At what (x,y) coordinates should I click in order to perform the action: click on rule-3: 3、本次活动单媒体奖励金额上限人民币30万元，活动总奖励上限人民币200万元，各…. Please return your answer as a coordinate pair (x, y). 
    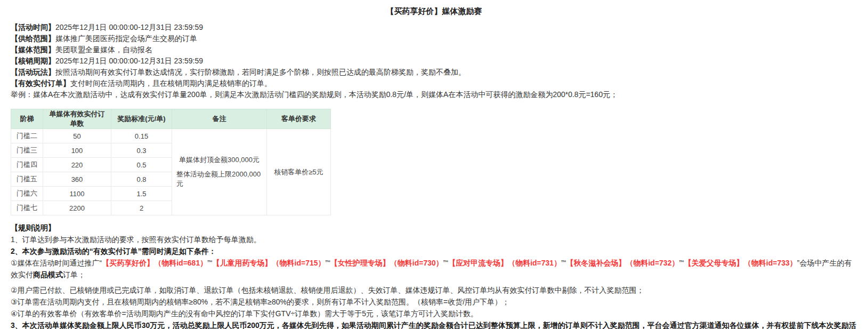
    Looking at the image, I should click on (434, 324).